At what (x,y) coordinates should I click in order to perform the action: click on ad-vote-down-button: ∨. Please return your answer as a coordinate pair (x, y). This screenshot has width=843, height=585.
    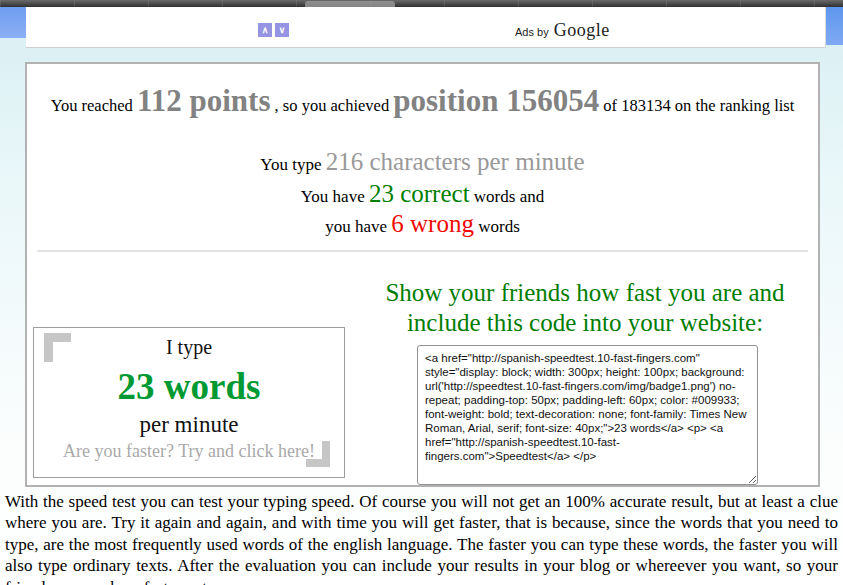
    Looking at the image, I should click on (282, 30).